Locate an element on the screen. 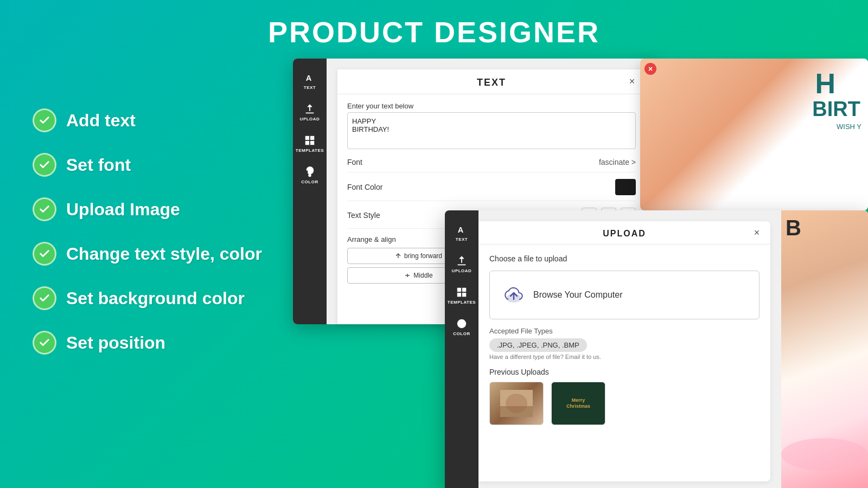 Image resolution: width=868 pixels, height=488 pixels. feature-item-bg-color: Set background color is located at coordinates (148, 298).